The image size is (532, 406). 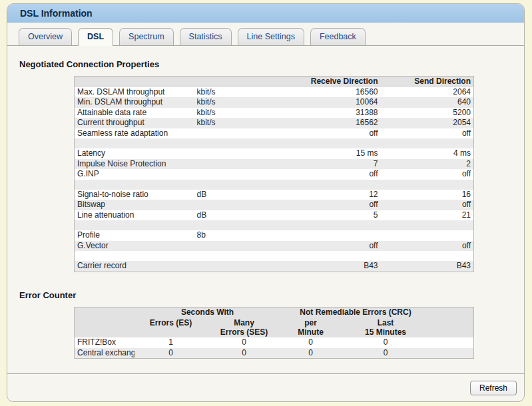 What do you see at coordinates (171, 343) in the screenshot?
I see `cell-errors-es: 1` at bounding box center [171, 343].